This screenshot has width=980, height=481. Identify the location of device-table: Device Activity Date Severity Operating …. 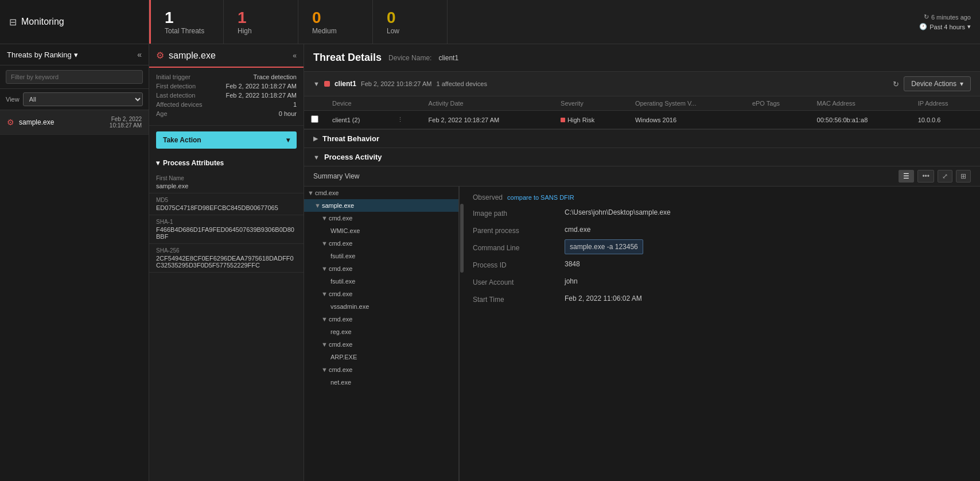
(642, 113).